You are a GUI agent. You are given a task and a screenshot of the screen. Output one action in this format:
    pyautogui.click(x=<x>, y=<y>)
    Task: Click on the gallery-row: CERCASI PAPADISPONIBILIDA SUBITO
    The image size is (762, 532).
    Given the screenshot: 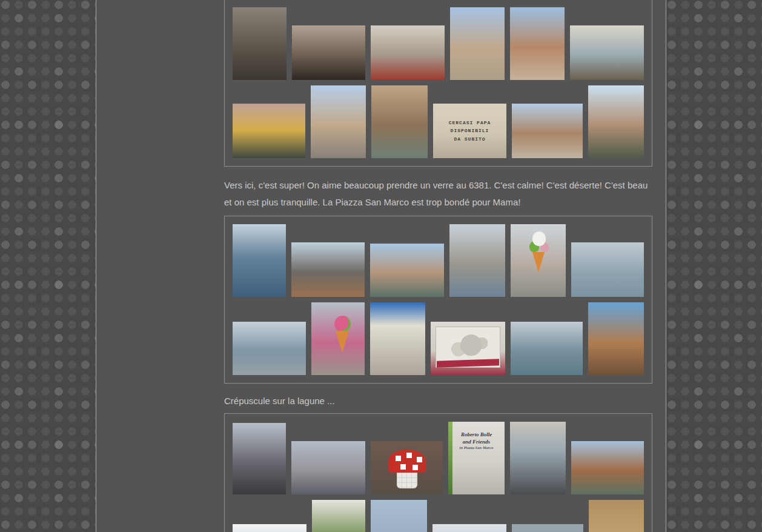 What is the action you would take?
    pyautogui.click(x=439, y=122)
    